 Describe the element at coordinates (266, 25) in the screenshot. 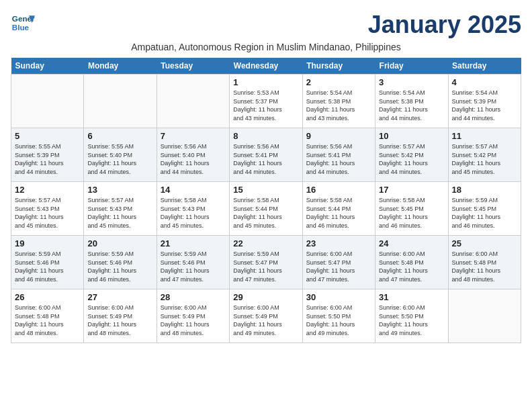

I see `header: General Blue January 2025` at that location.